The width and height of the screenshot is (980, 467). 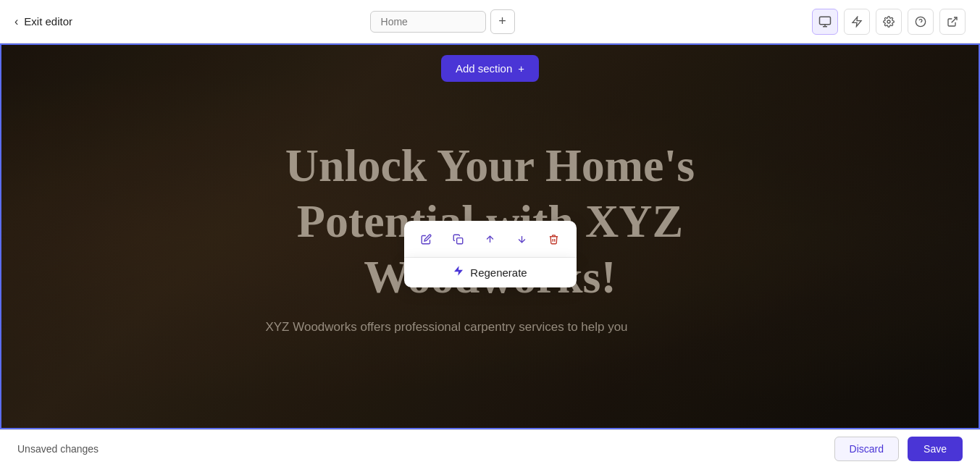 What do you see at coordinates (889, 22) in the screenshot?
I see `gear-icon` at bounding box center [889, 22].